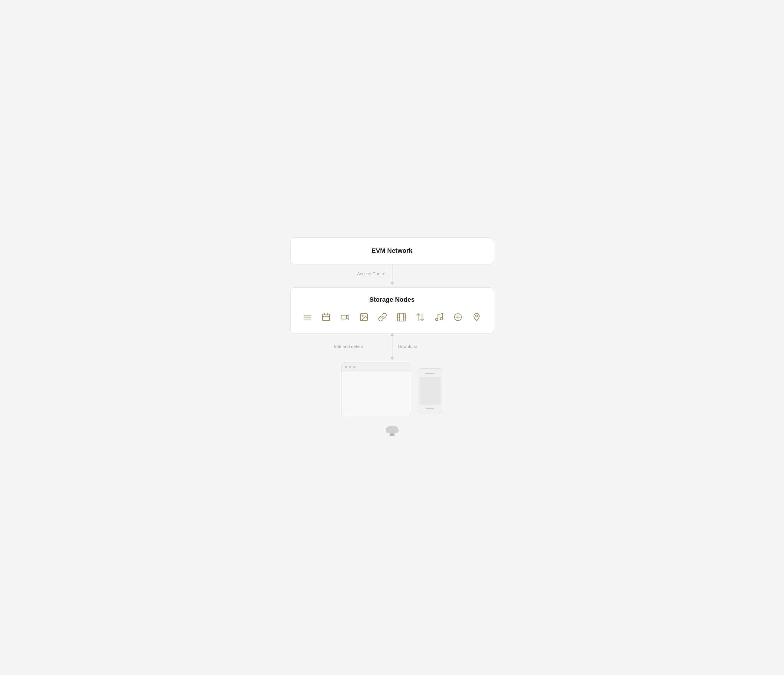 This screenshot has height=675, width=784. I want to click on download-label: Download, so click(408, 346).